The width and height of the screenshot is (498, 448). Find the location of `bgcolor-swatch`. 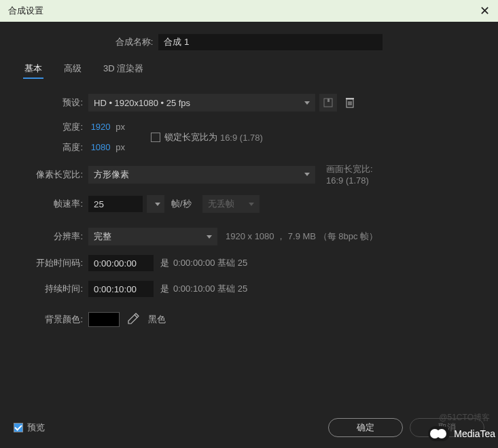

bgcolor-swatch is located at coordinates (104, 320).